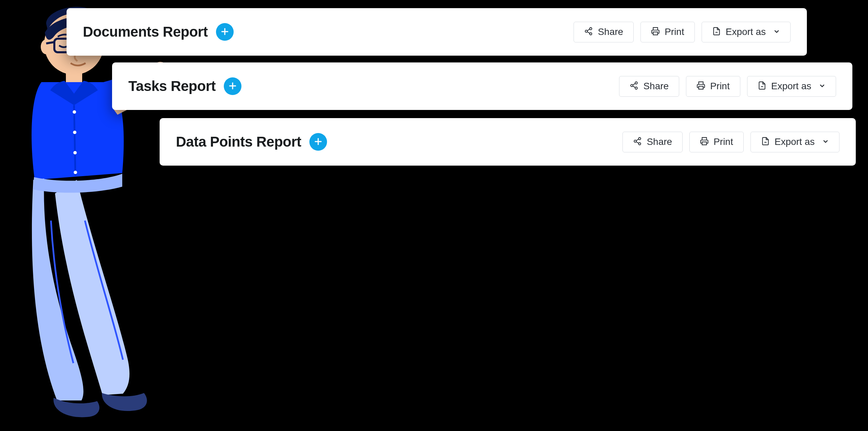 Image resolution: width=868 pixels, height=431 pixels. What do you see at coordinates (172, 86) in the screenshot?
I see `report-title: Tasks Report` at bounding box center [172, 86].